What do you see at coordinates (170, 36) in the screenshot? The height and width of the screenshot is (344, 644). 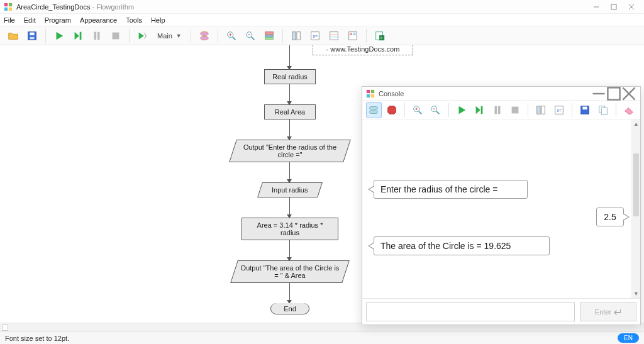 I see `function-selector: Main ▼` at bounding box center [170, 36].